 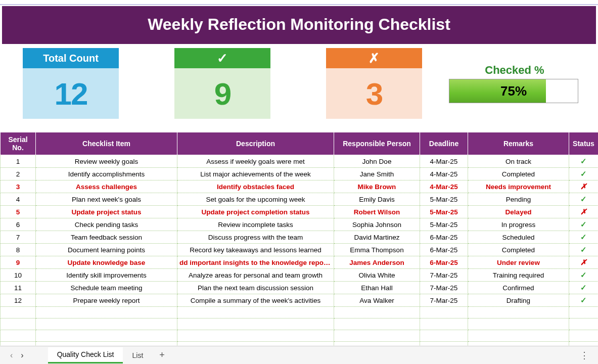 I want to click on table-row: 4Plan next week's goalsSet goals for the…, so click(x=299, y=199).